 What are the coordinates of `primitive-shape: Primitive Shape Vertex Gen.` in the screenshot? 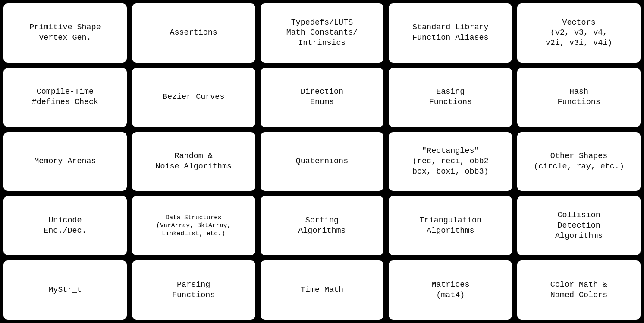 It's located at (65, 33).